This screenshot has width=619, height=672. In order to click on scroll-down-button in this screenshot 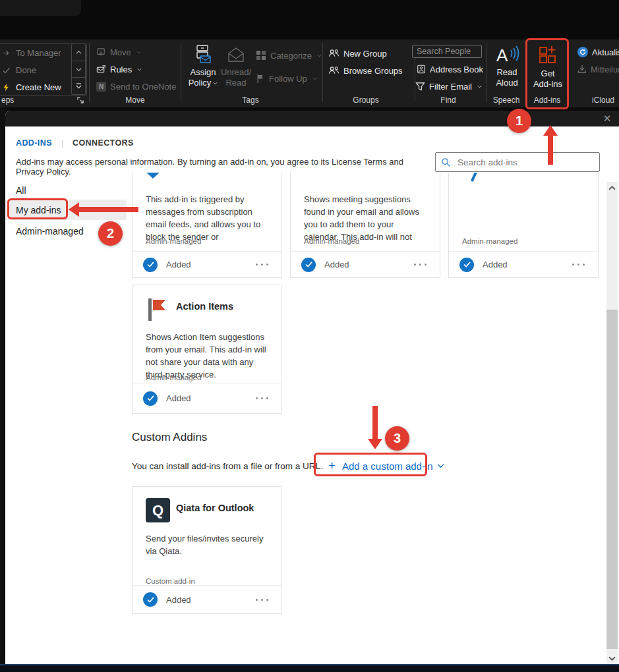, I will do `click(78, 70)`.